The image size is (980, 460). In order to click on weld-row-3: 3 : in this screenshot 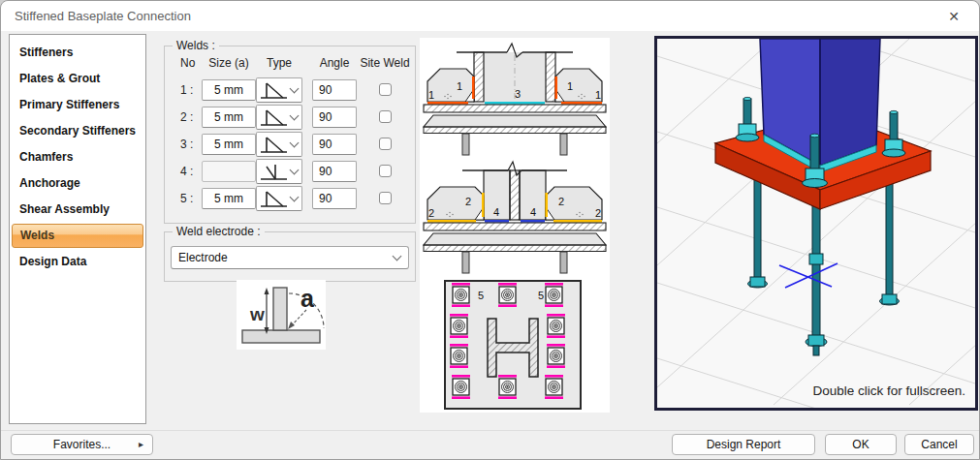, I will do `click(291, 146)`.